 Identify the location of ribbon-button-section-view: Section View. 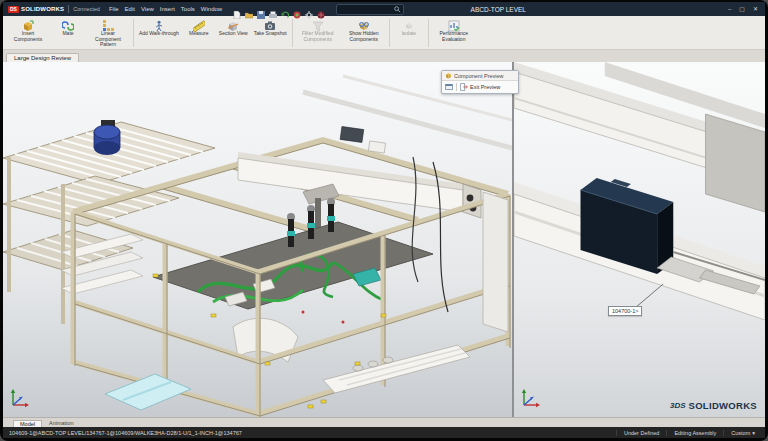
(234, 33).